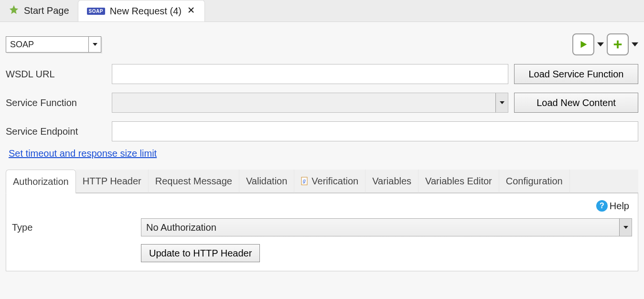 The image size is (644, 299). Describe the element at coordinates (605, 44) in the screenshot. I see `toolbar-buttons` at that location.